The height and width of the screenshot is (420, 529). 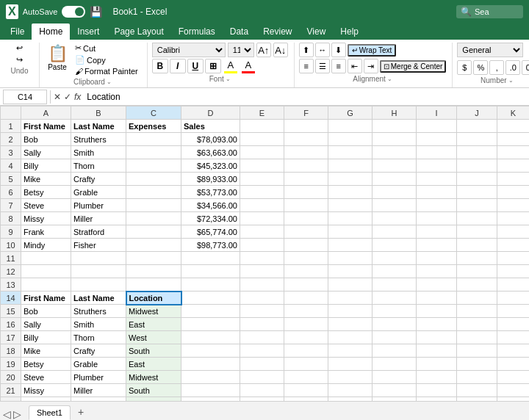 What do you see at coordinates (478, 258) in the screenshot?
I see `cell-j11` at bounding box center [478, 258].